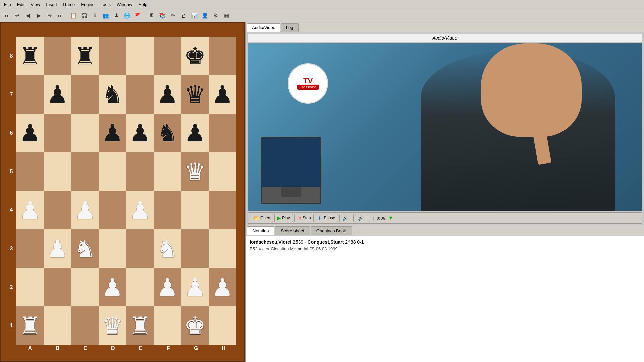  What do you see at coordinates (30, 172) in the screenshot?
I see `square-A5` at bounding box center [30, 172].